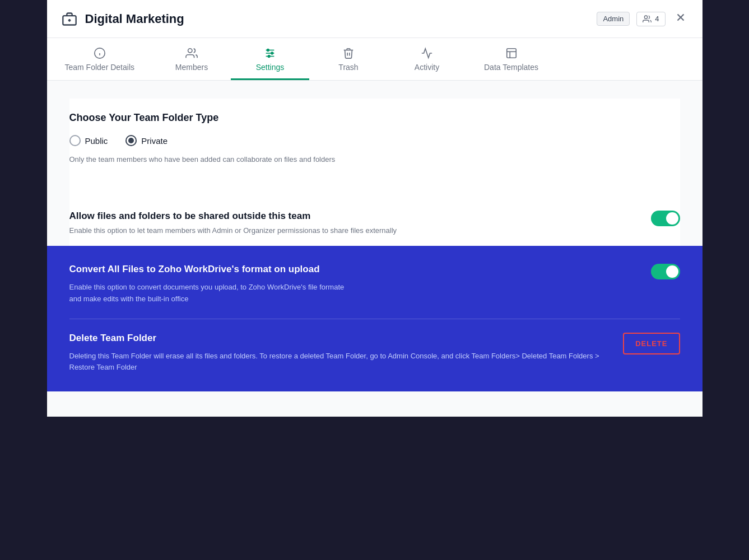  Describe the element at coordinates (353, 284) in the screenshot. I see `convert-text: Convert All Files to Zoho WorkDrive's fo…` at that location.